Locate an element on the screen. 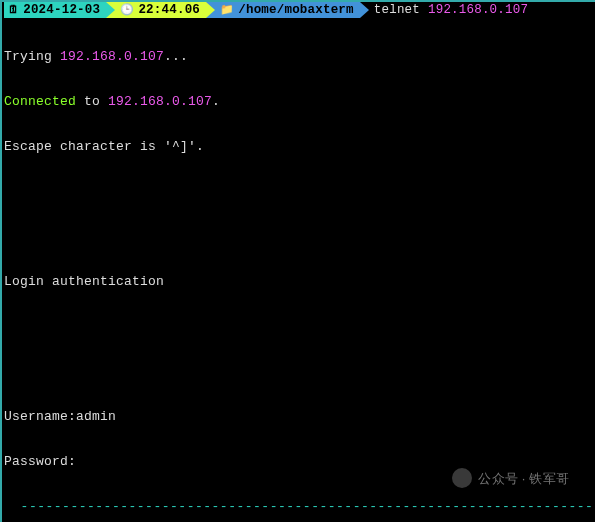 The image size is (595, 522). status-cwd-text: /home/mobaxterm is located at coordinates (296, 10).